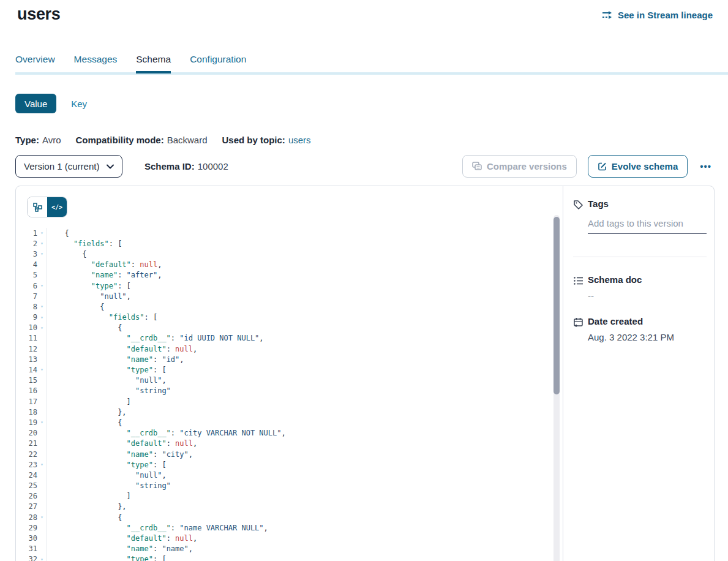 The width and height of the screenshot is (728, 561). Describe the element at coordinates (638, 167) in the screenshot. I see `evolve-schema-button: Evolve schema` at that location.